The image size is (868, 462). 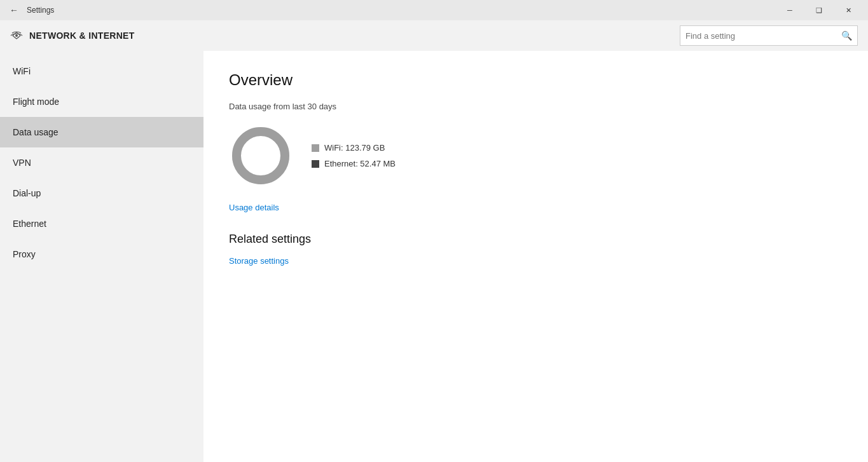 What do you see at coordinates (535, 156) in the screenshot?
I see `chart-section: WiFi: 123.79 GB Ethernet: 52.47 MB` at bounding box center [535, 156].